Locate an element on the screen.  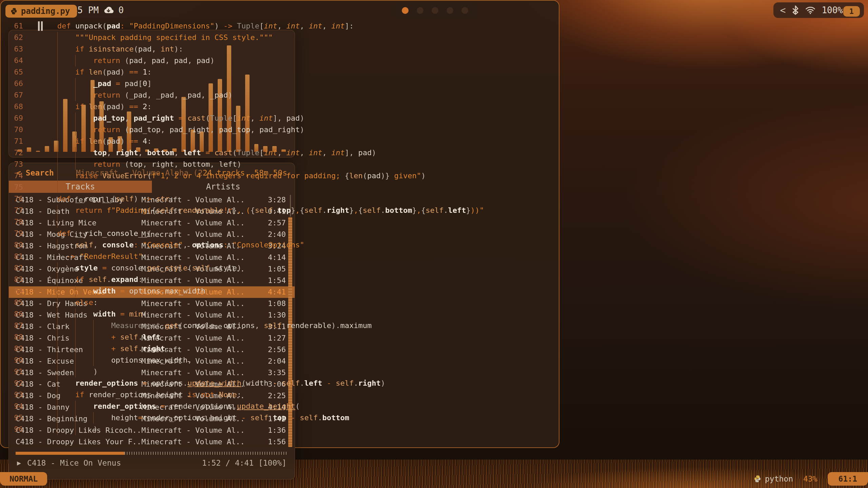
code-line: 72top, right, bottom, left = cast(Tuple[… is located at coordinates (434, 153).